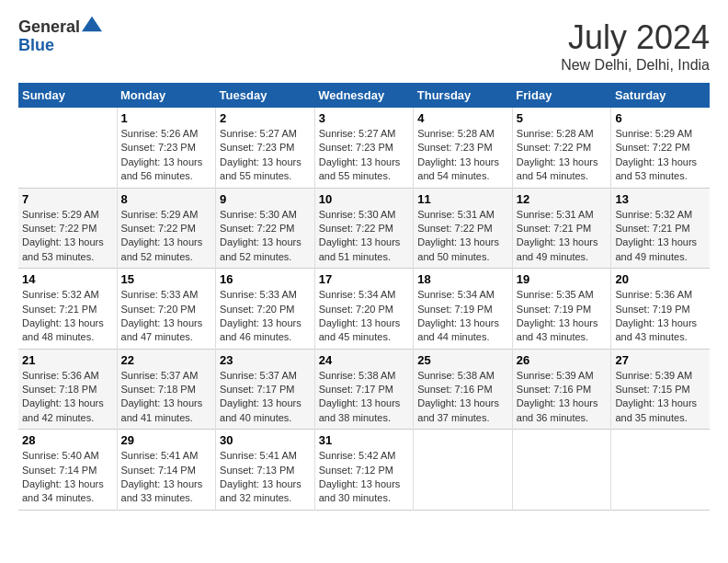  I want to click on day-info: Sunrise: 5:35 AM Sunset: 7:19 PM Dayligh…, so click(563, 316).